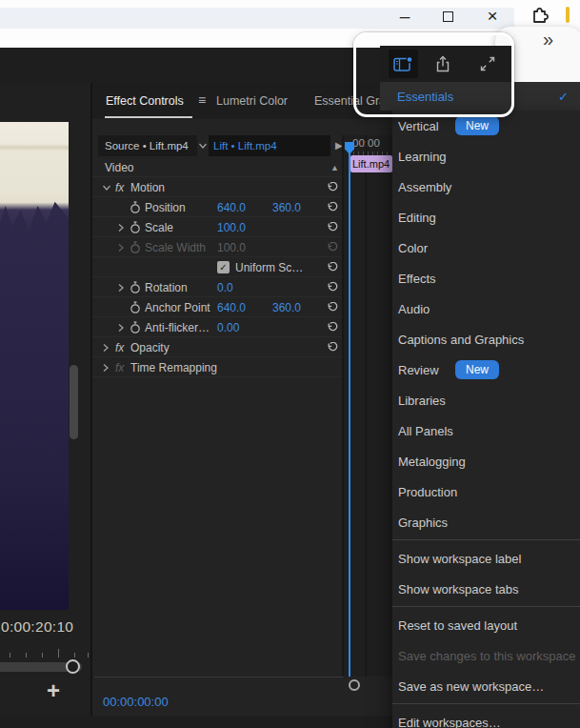 The width and height of the screenshot is (580, 728). Describe the element at coordinates (217, 168) in the screenshot. I see `row-video: Video ▲` at that location.